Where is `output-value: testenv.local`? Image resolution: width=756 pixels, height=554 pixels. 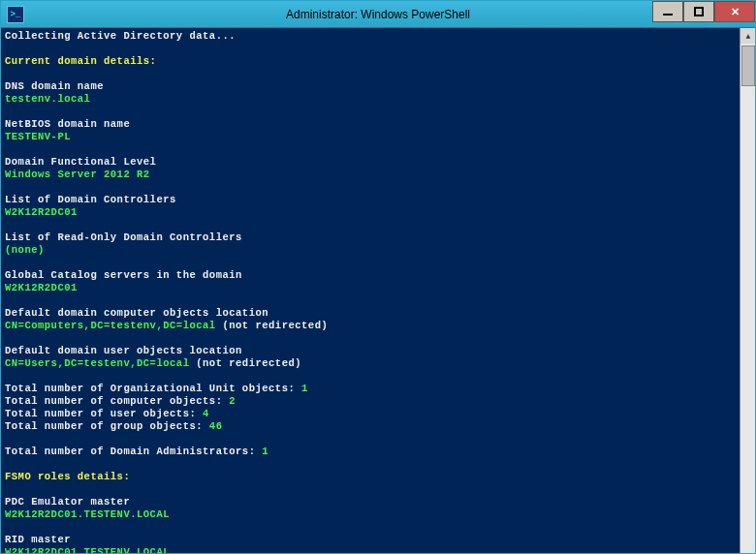
output-value: testenv.local is located at coordinates (370, 99).